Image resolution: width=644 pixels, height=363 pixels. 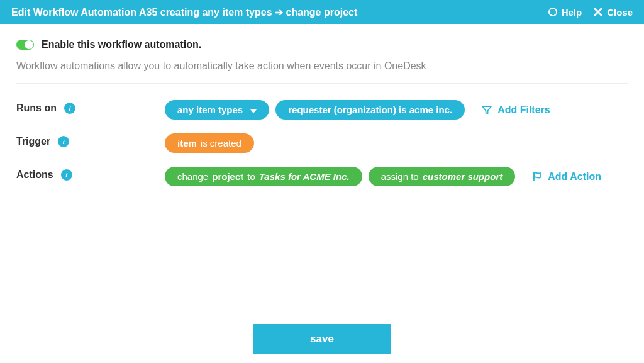 I want to click on trigger-row: Trigger i item is created, so click(x=322, y=143).